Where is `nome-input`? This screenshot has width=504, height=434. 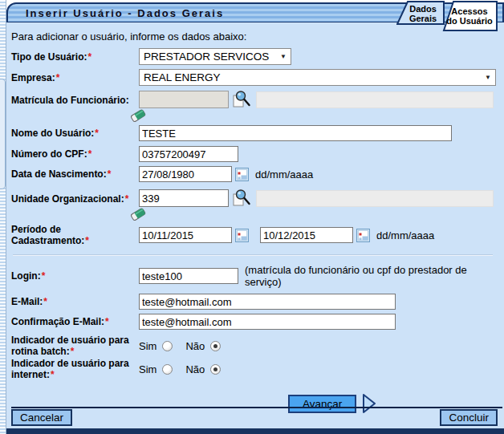 nome-input is located at coordinates (295, 133).